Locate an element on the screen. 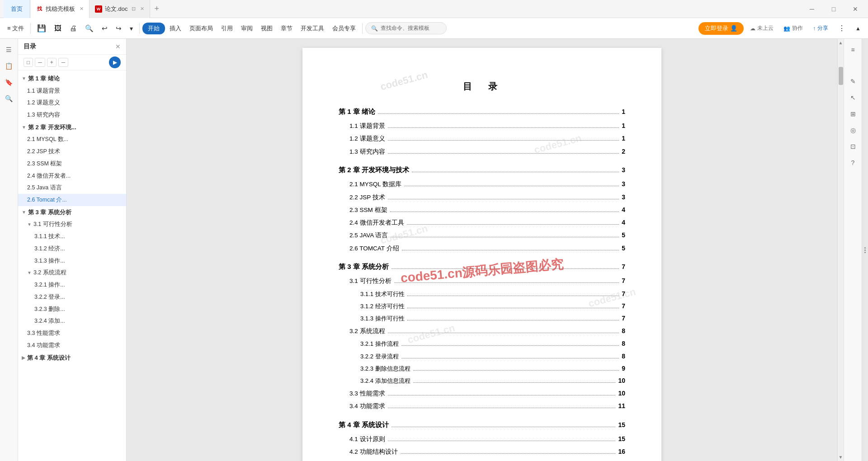 This screenshot has width=868, height=461. right-icon-locate: ◎ is located at coordinates (853, 130).